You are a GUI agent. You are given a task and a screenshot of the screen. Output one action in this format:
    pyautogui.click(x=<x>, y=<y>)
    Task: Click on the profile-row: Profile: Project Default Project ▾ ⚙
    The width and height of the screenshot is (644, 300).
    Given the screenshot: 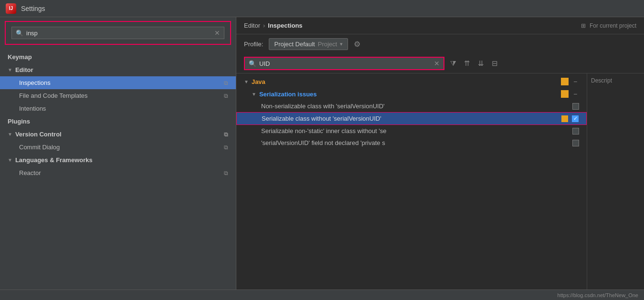 What is the action you would take?
    pyautogui.click(x=440, y=44)
    